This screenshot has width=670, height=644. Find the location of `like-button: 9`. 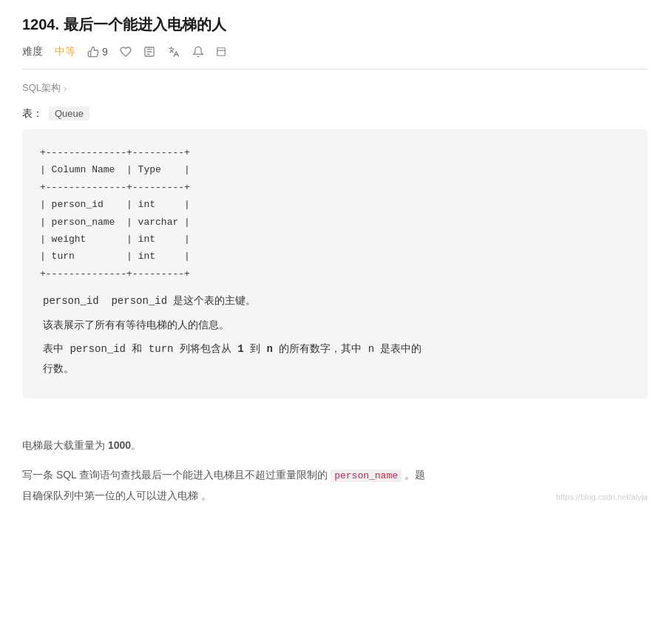

like-button: 9 is located at coordinates (98, 52).